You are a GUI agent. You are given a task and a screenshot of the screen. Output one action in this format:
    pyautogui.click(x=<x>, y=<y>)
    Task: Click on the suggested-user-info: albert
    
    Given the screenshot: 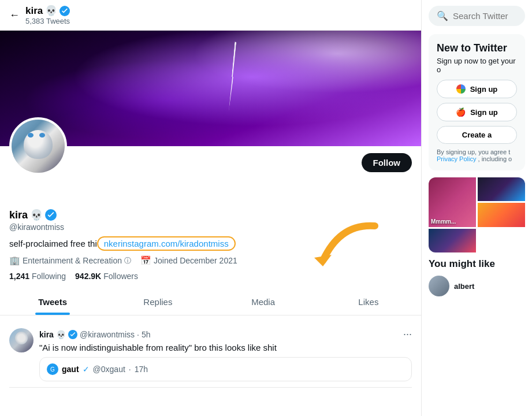 What is the action you would take?
    pyautogui.click(x=464, y=287)
    